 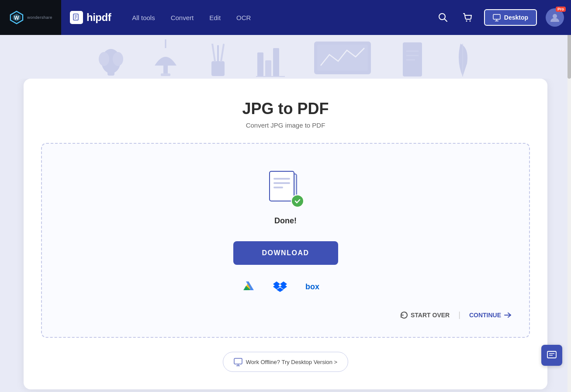 I want to click on navbar: W wondershare hipdf All tools Convert Ed…, so click(x=286, y=17).